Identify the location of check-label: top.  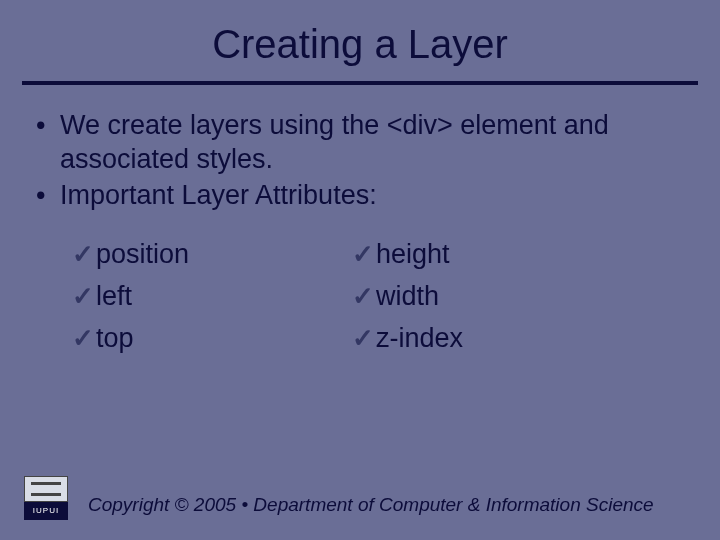
(115, 338).